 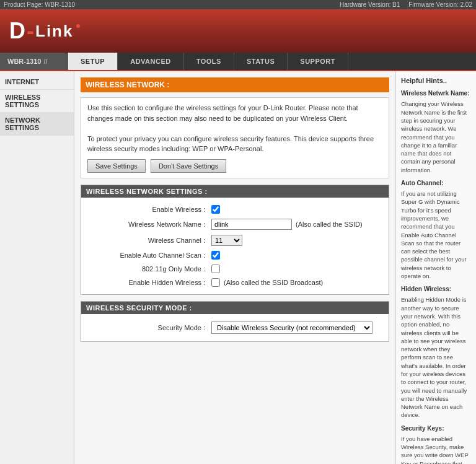 What do you see at coordinates (235, 240) in the screenshot?
I see `field-channel: Wireless Channel : 1234 5678 91011` at bounding box center [235, 240].